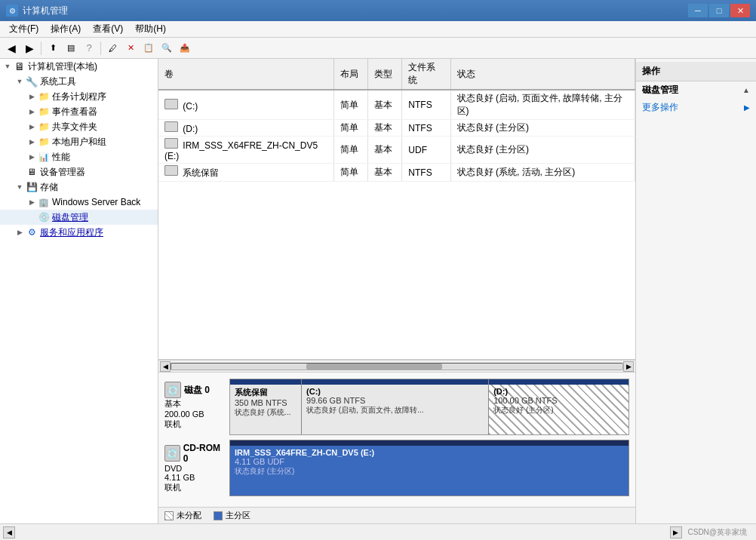  I want to click on close-button: ✕, so click(740, 11).